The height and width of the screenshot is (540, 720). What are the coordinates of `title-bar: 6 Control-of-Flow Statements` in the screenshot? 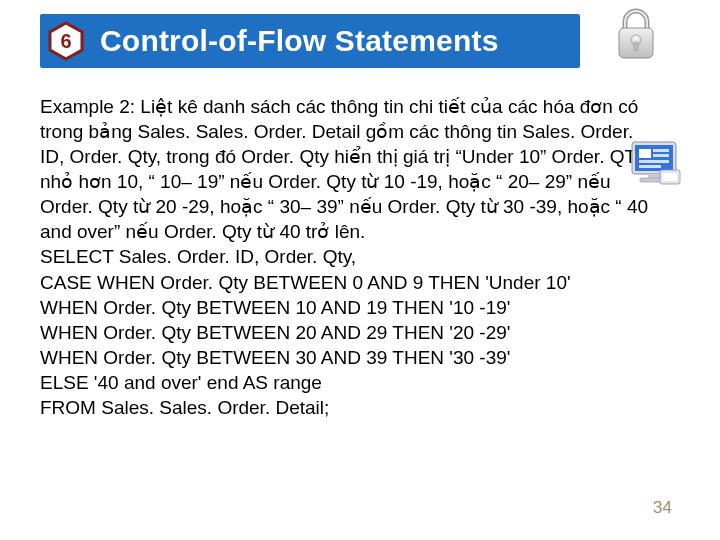 It's located at (310, 41).